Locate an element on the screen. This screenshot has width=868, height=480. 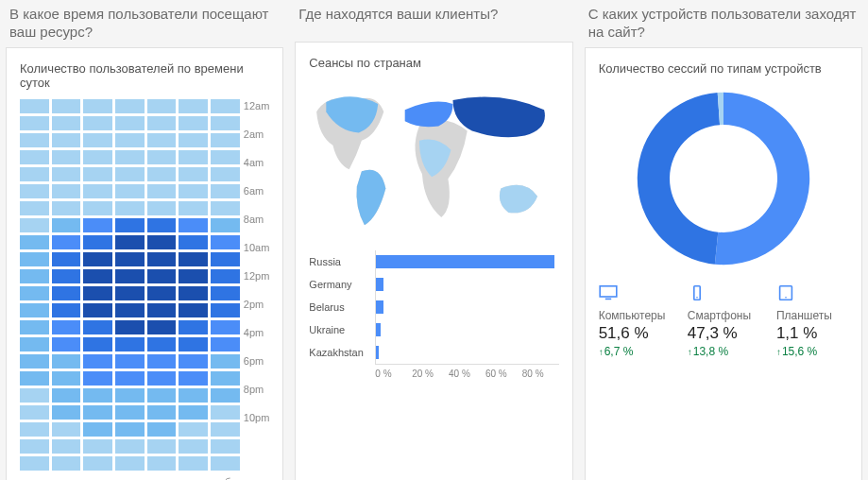
heatmap-xlabel: ср is located at coordinates (130, 478).